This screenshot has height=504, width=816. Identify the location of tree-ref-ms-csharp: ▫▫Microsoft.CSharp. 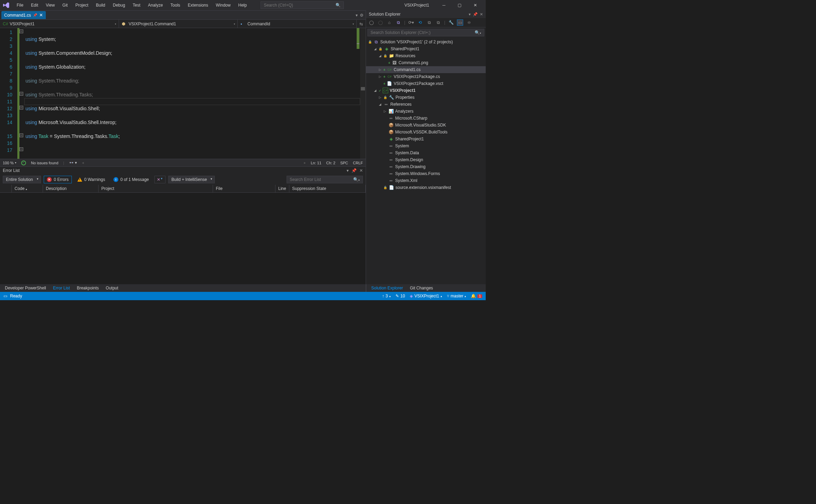
(426, 118).